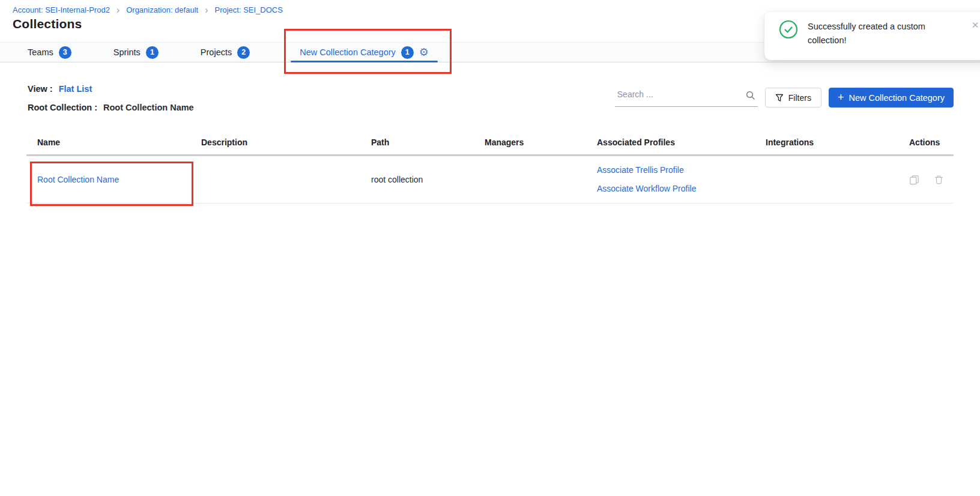 This screenshot has width=980, height=496. What do you see at coordinates (674, 171) in the screenshot?
I see `associate-trellis-profile-link: Associate Trellis Profile` at bounding box center [674, 171].